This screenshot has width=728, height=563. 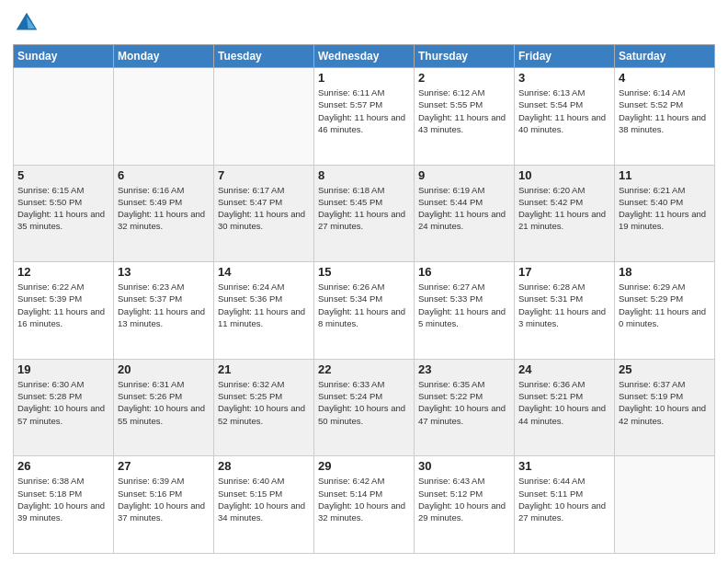 What do you see at coordinates (464, 208) in the screenshot?
I see `day-info: Sunrise: 6:19 AMSunset: 5:44 PMDaylight:…` at bounding box center [464, 208].